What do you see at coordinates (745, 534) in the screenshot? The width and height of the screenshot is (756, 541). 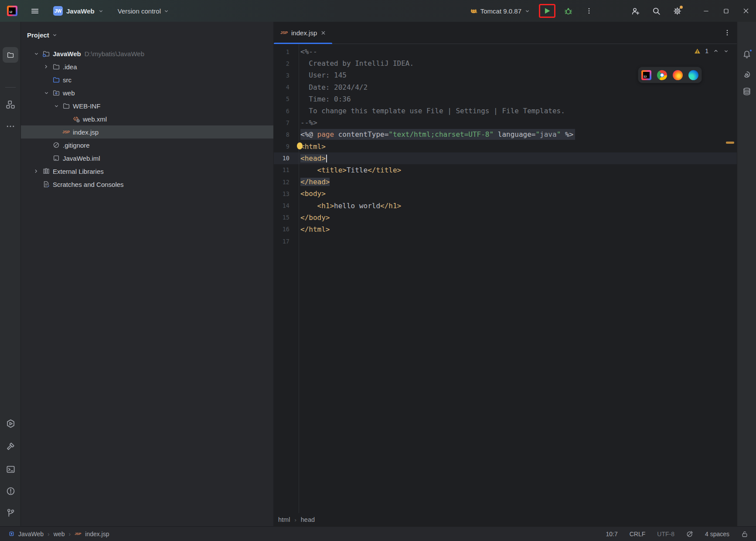 I see `unlock-icon` at bounding box center [745, 534].